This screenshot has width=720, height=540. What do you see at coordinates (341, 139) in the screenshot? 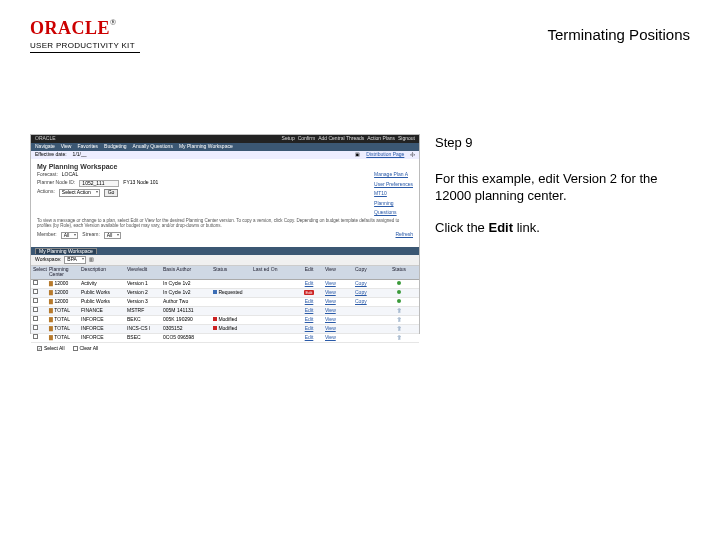
I see `shot-topbar-item: Add Central Threads` at bounding box center [341, 139].